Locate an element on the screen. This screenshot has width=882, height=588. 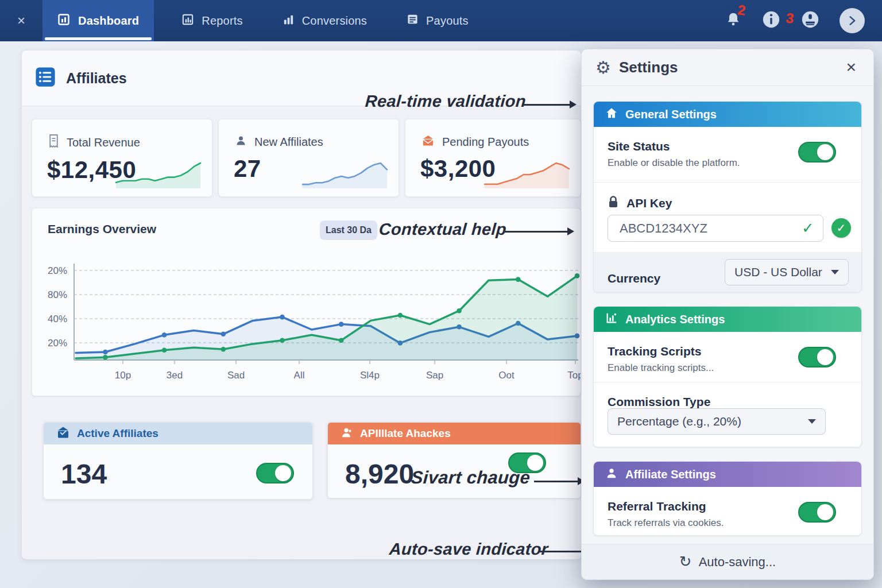
affiliate-settings-section: Affiliate Settings Referral Tracking Tra… is located at coordinates (728, 498).